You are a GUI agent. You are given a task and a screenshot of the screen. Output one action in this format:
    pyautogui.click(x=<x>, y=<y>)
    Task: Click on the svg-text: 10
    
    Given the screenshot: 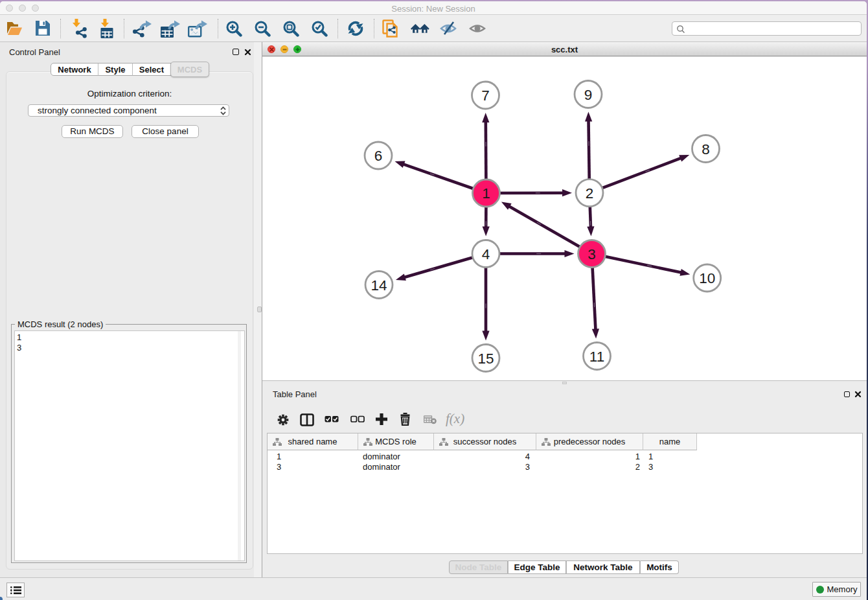 What is the action you would take?
    pyautogui.click(x=707, y=279)
    